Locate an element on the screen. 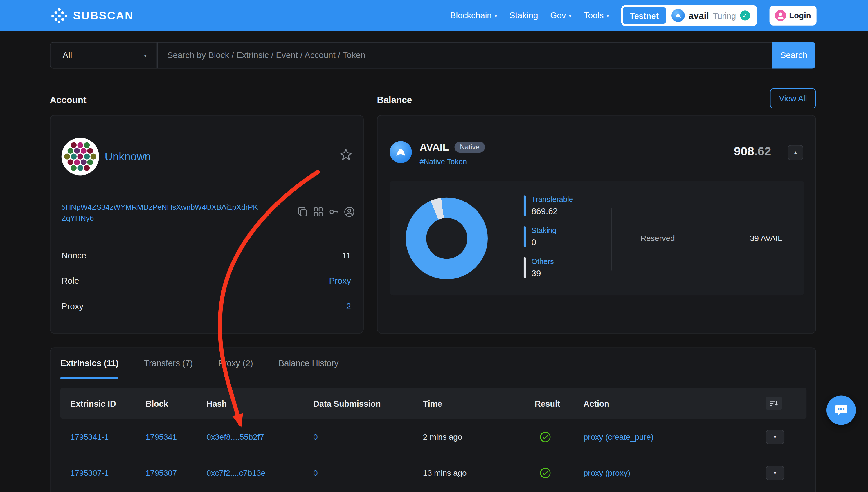 The image size is (868, 492). legend-value-transferable: 869.62 is located at coordinates (553, 211).